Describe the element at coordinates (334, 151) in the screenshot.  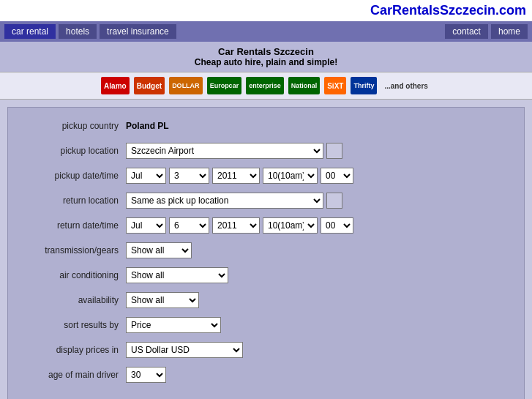
I see `pickup-location-info-btn` at that location.